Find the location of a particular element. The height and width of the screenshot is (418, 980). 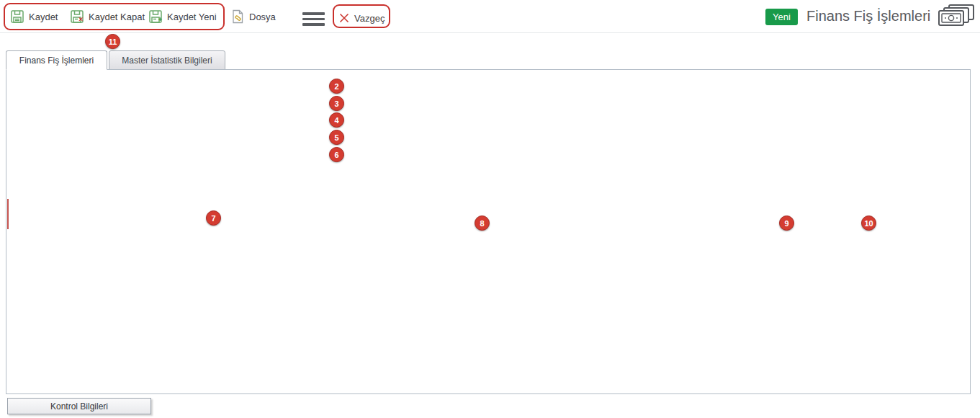

kontrol-bilgileri-label: Kontrol Bilgileri is located at coordinates (79, 406).